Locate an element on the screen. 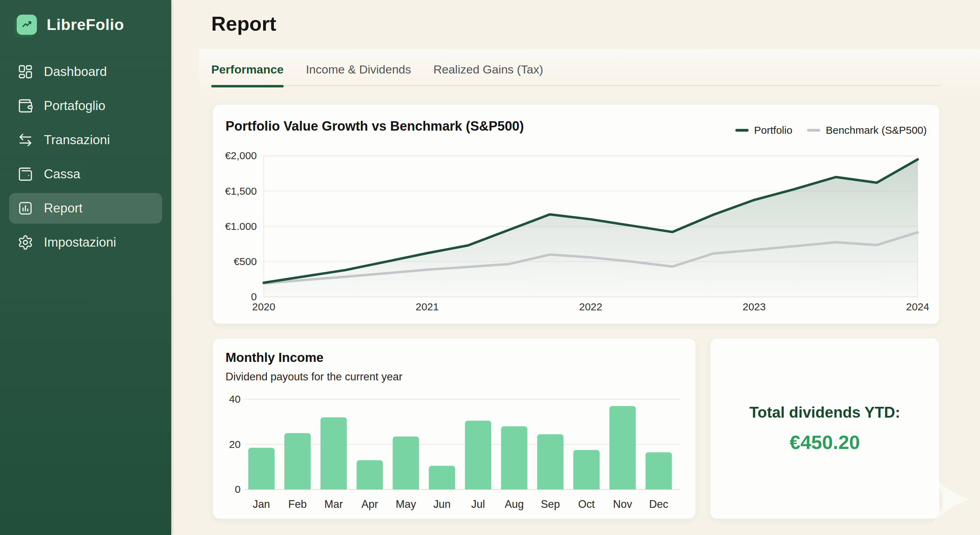 This screenshot has width=980, height=535. sidebar-item-label: Report is located at coordinates (63, 208).